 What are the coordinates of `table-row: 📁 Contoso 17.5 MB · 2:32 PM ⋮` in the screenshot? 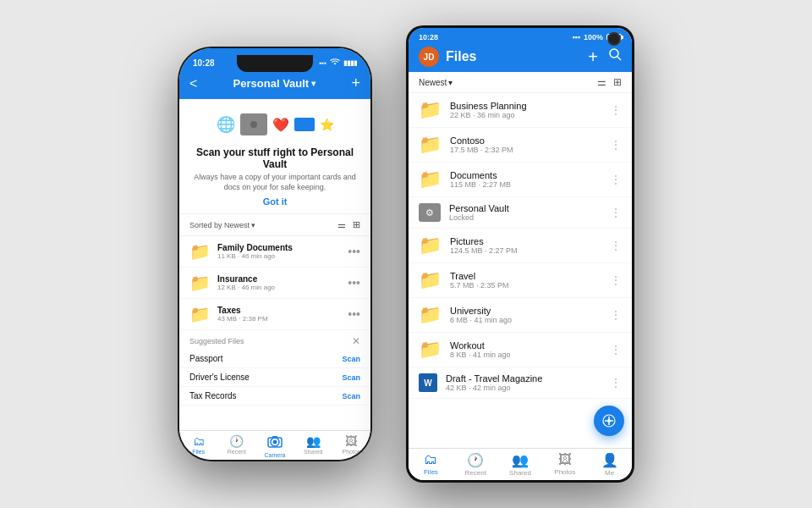 It's located at (520, 146).